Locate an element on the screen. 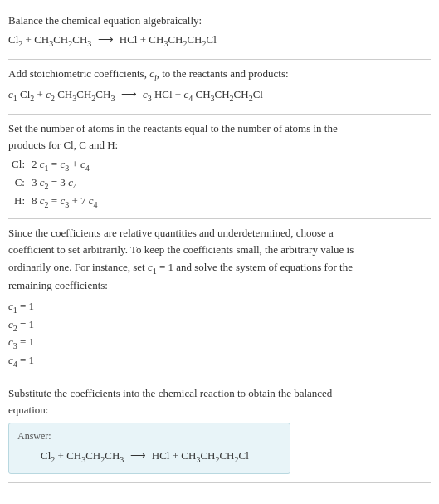 The height and width of the screenshot is (504, 439). section-problem: Balance the chemical equation algebraica… is located at coordinates (219, 33).